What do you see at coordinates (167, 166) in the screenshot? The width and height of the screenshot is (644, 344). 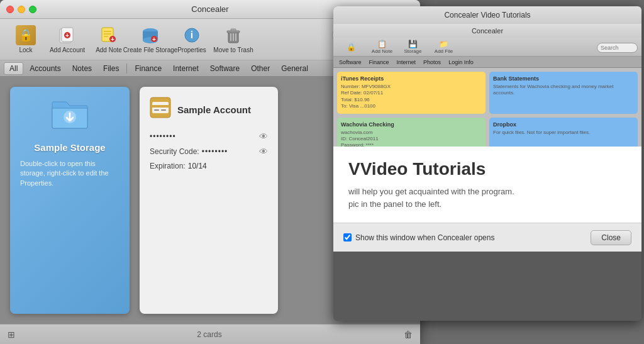 I see `expiration-label: Expiration:` at bounding box center [167, 166].